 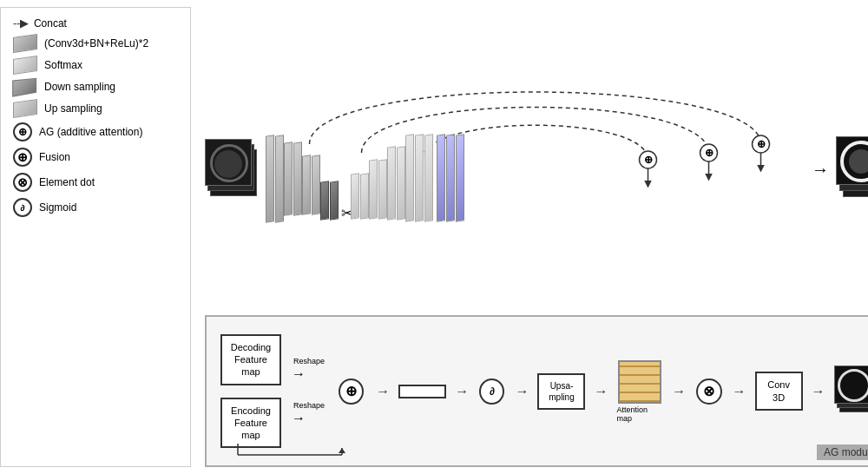 What do you see at coordinates (251, 392) in the screenshot?
I see `feature-map-boxes: Decoding Feature map Encoding Feature ma…` at bounding box center [251, 392].